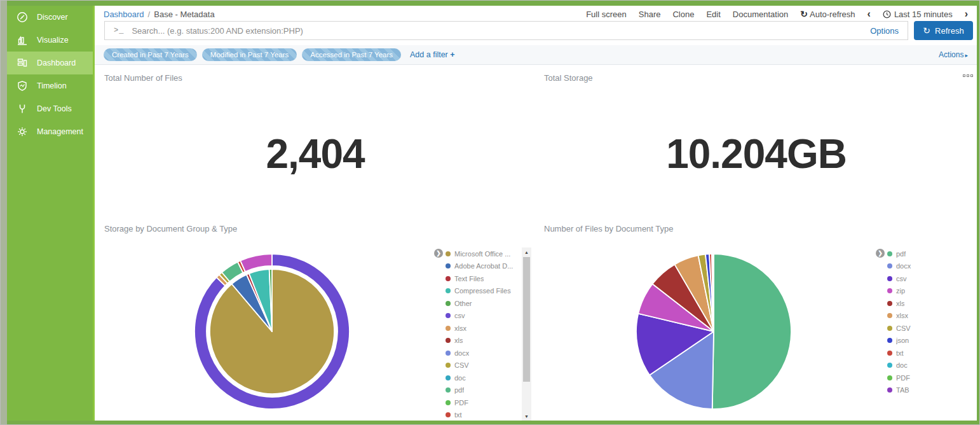 The width and height of the screenshot is (980, 425). What do you see at coordinates (526, 334) in the screenshot?
I see `legend-scrollbar: ▲ ▼` at bounding box center [526, 334].